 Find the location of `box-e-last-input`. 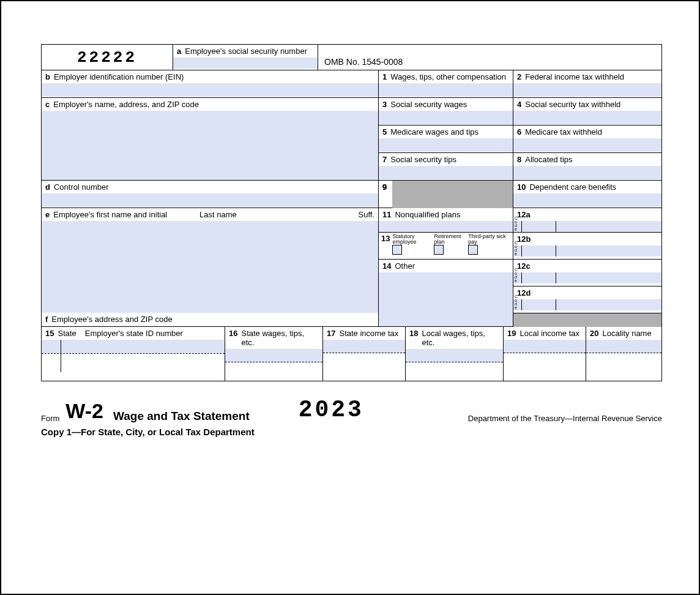

box-e-last-input is located at coordinates (273, 226).